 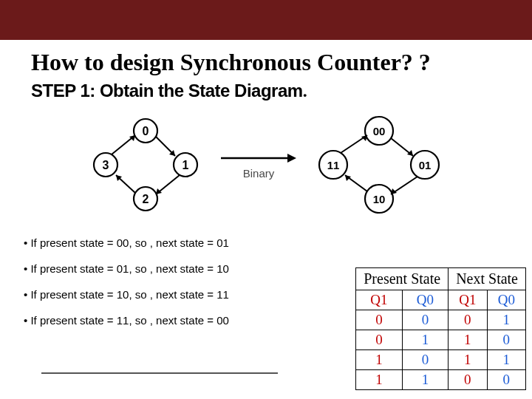 I want to click on step-heading: STEP 1: Obtain the State Diagram., so click(x=266, y=94).